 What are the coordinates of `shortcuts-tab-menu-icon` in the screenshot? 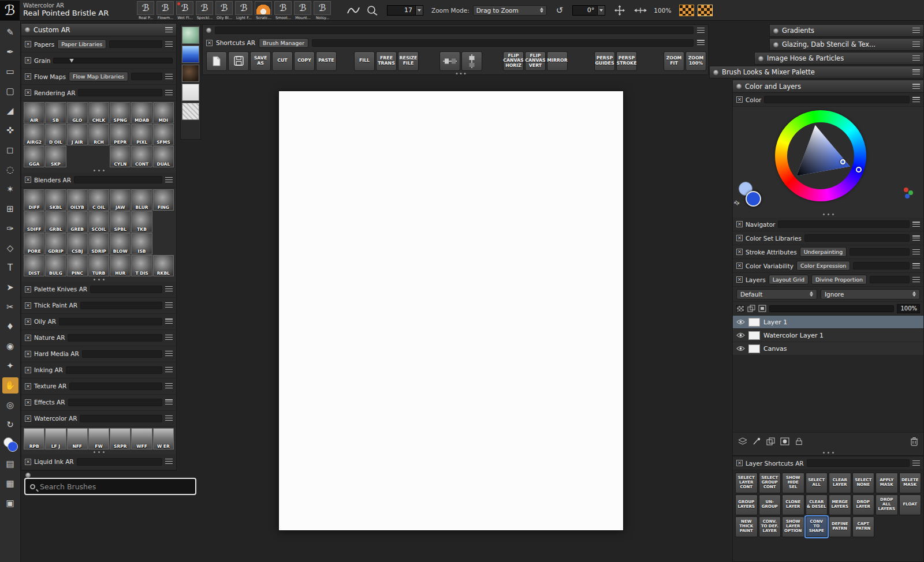 It's located at (701, 43).